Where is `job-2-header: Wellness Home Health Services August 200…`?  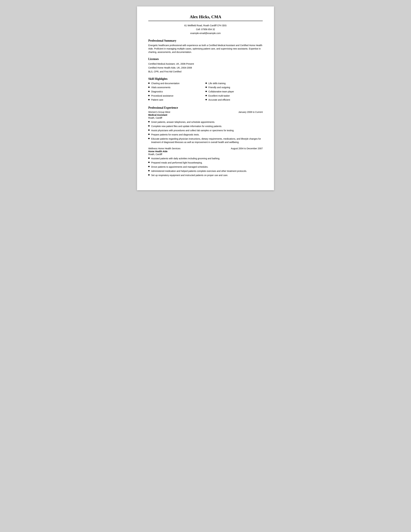
job-2-header: Wellness Home Health Services August 200… is located at coordinates (206, 149).